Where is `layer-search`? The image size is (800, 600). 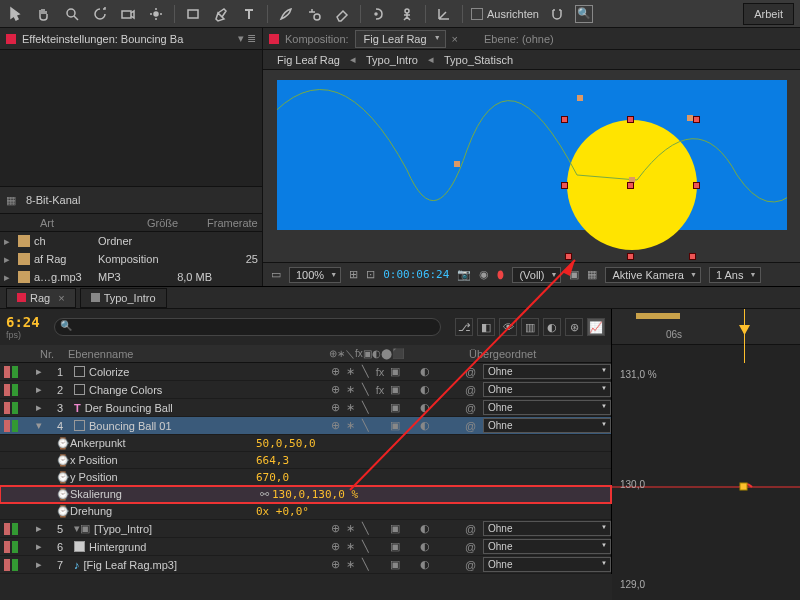 layer-search is located at coordinates (248, 327).